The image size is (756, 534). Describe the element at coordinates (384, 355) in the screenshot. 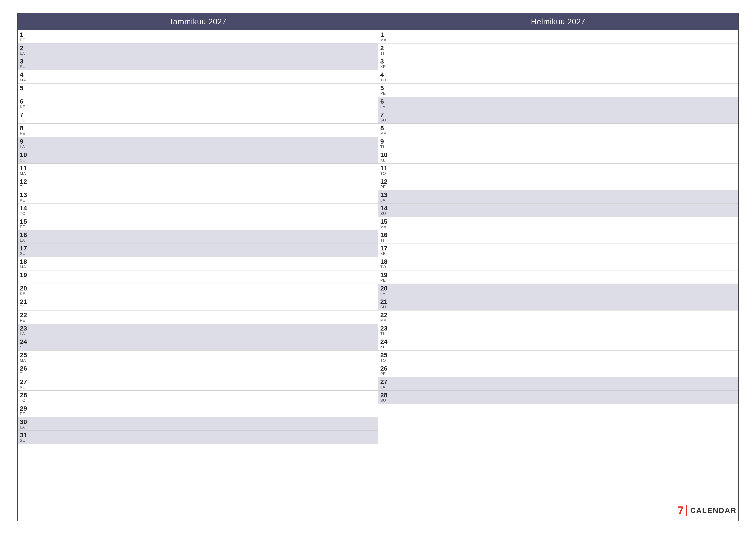

I see `day-number: 25` at that location.